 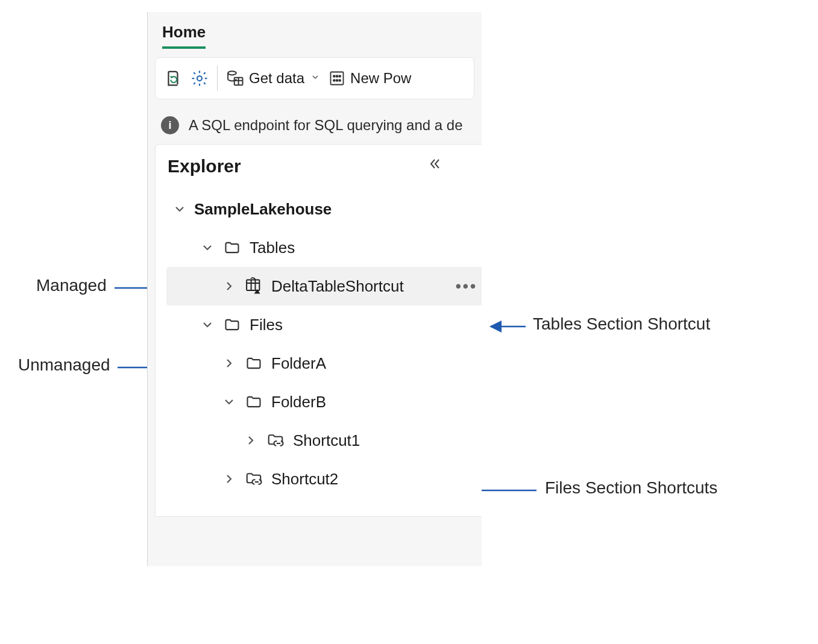 What do you see at coordinates (170, 125) in the screenshot?
I see `info-icon: i` at bounding box center [170, 125].